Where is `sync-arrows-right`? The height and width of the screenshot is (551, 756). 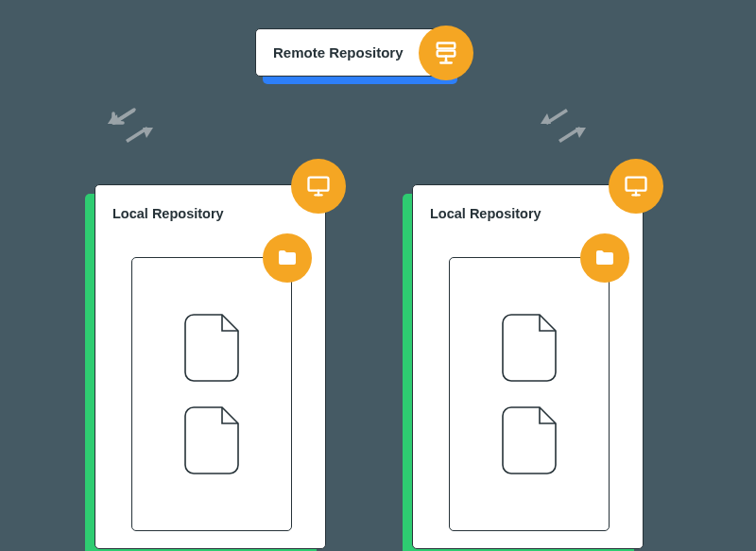
sync-arrows-right is located at coordinates (563, 126).